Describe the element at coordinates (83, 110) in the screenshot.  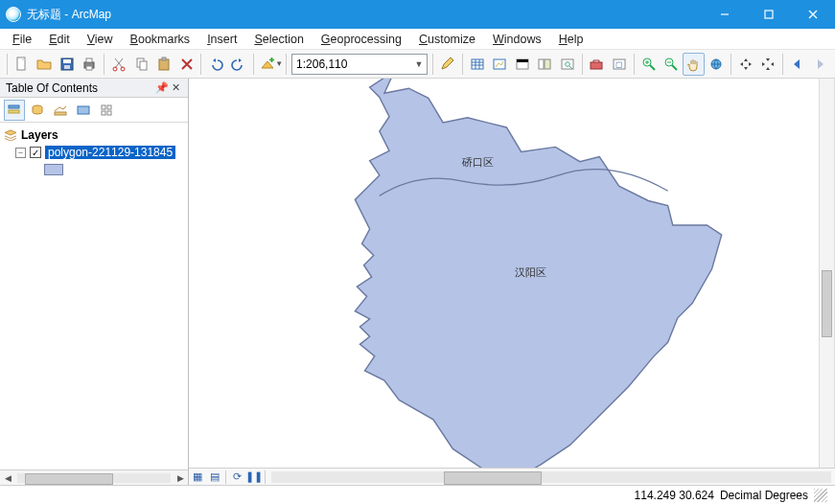
I see `list-by-selection-icon` at that location.